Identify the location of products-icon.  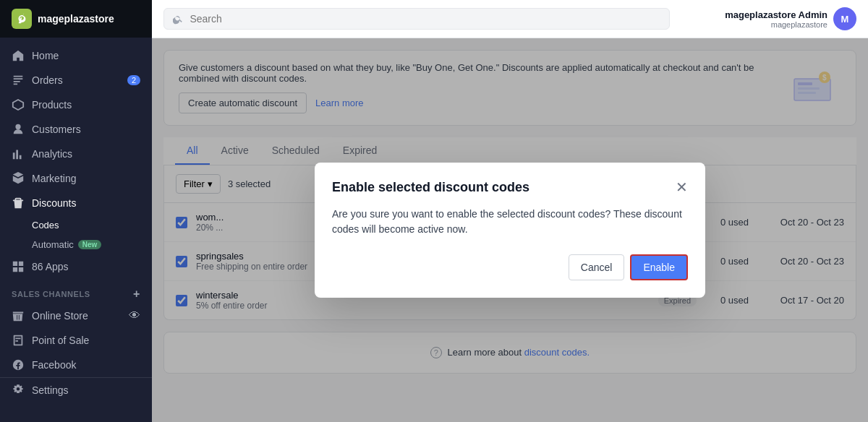
(18, 105).